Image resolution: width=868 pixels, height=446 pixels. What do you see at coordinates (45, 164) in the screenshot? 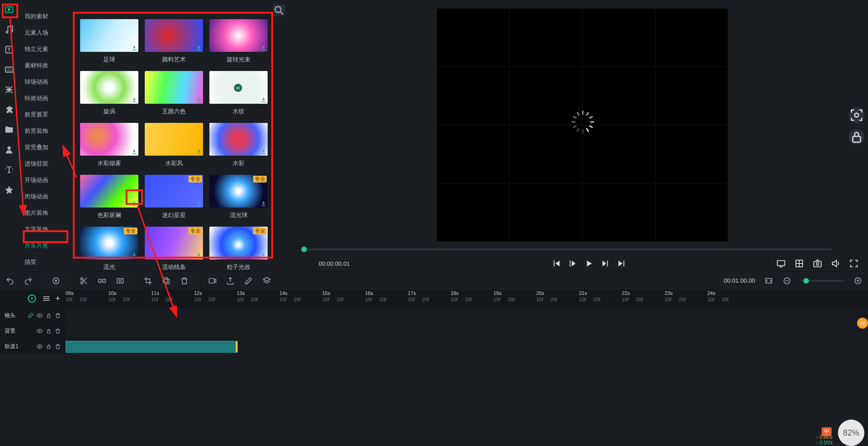
I see `category-item: 进场驻留` at bounding box center [45, 164].